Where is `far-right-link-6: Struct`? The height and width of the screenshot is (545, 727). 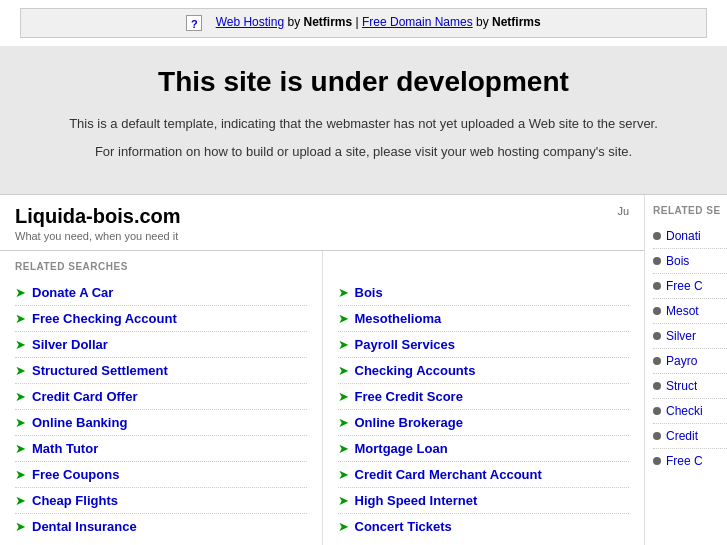 far-right-link-6: Struct is located at coordinates (682, 386).